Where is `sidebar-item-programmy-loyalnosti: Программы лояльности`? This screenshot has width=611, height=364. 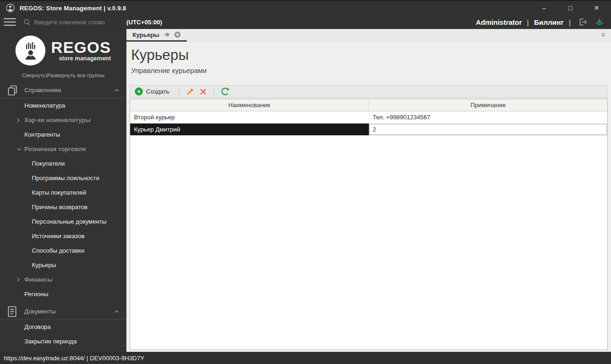
sidebar-item-programmy-loyalnosti: Программы лояльности is located at coordinates (63, 178).